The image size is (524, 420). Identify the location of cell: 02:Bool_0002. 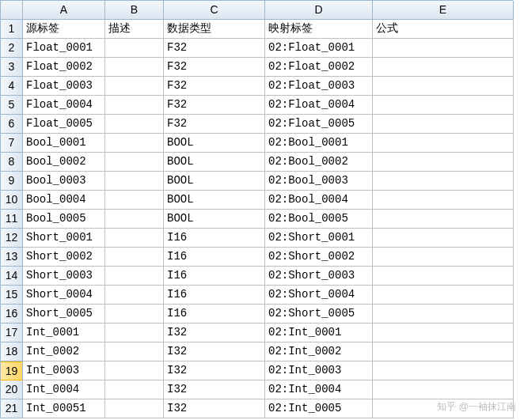
(319, 162).